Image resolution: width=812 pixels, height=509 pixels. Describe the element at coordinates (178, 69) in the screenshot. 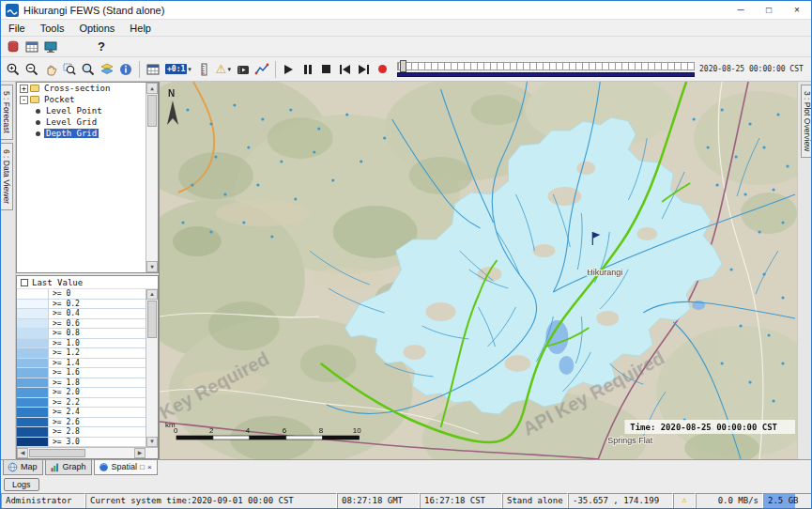

I see `scale-select: +0:1 ▾` at that location.